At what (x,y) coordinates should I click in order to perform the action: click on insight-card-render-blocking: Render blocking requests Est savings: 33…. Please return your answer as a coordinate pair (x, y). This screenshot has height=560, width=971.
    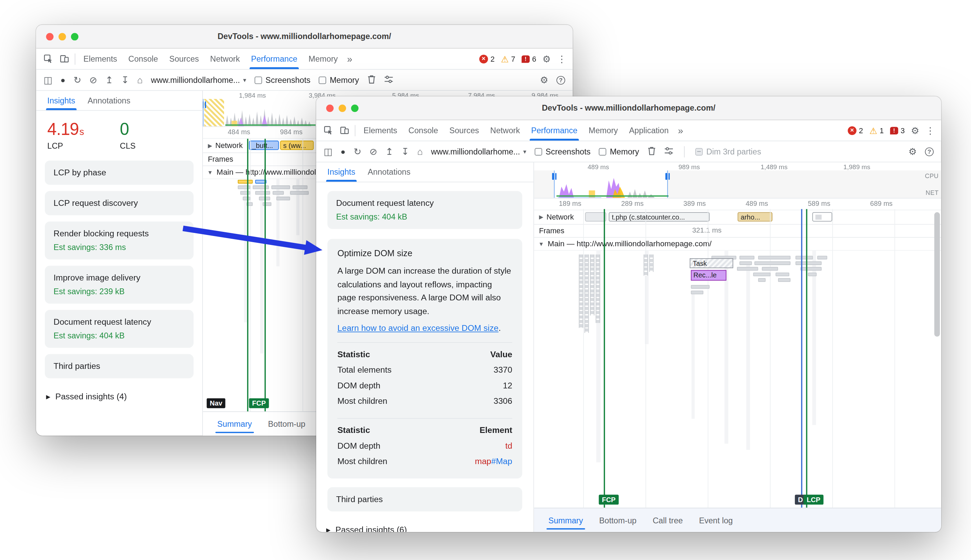
    Looking at the image, I should click on (119, 241).